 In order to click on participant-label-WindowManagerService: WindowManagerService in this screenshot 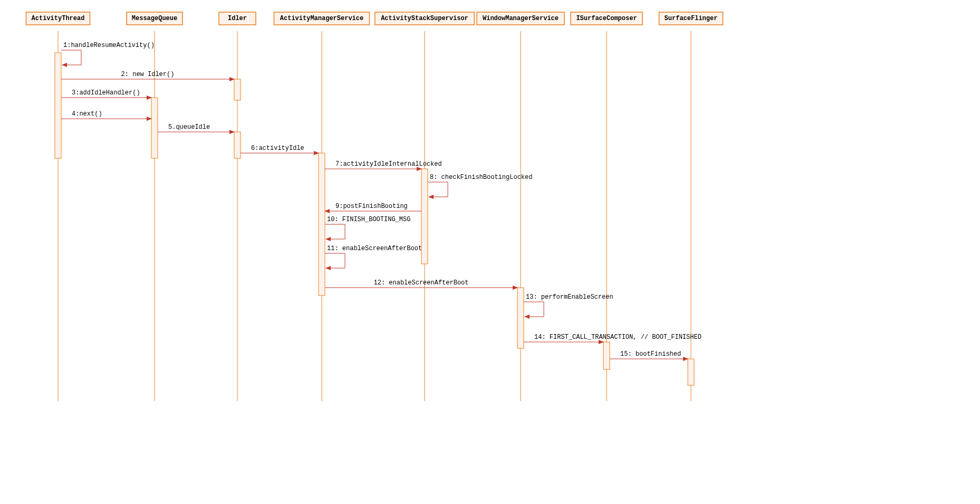, I will do `click(521, 18)`.